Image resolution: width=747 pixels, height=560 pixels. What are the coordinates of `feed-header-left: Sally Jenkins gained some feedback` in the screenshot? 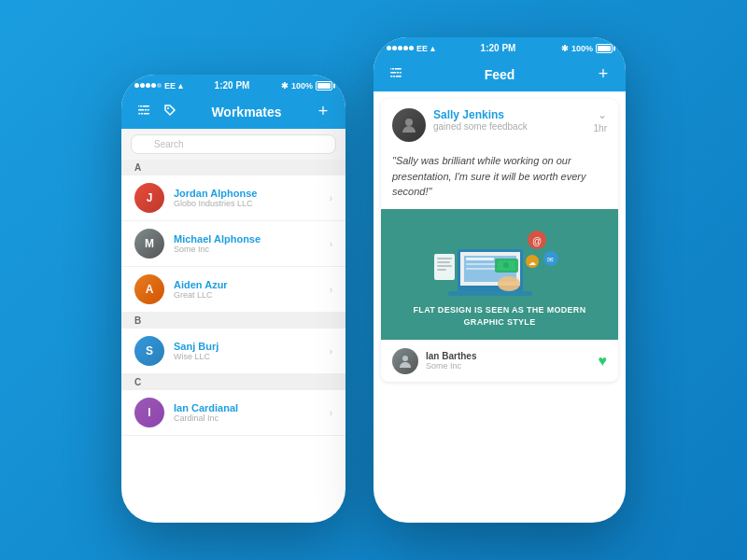 It's located at (459, 125).